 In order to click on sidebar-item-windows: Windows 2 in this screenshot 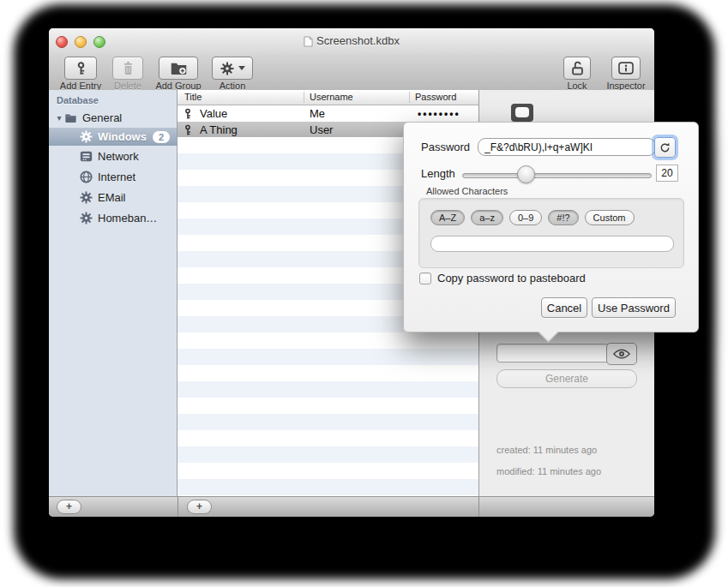, I will do `click(113, 137)`.